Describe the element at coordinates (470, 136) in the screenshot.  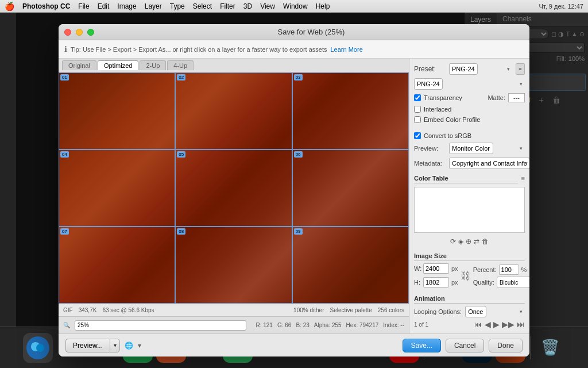
I see `convert-srgb-row: Convert to sRGB` at that location.